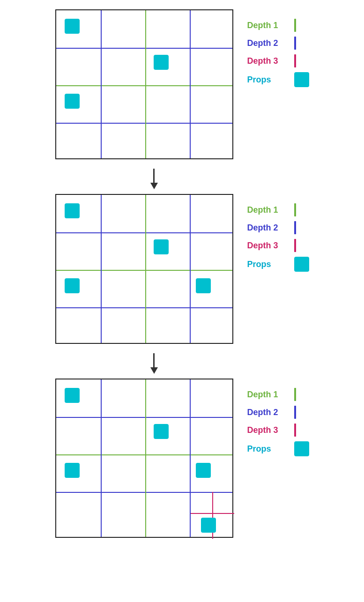 The height and width of the screenshot is (602, 364). What do you see at coordinates (268, 430) in the screenshot?
I see `depth3-label-3: Depth 3` at bounding box center [268, 430].